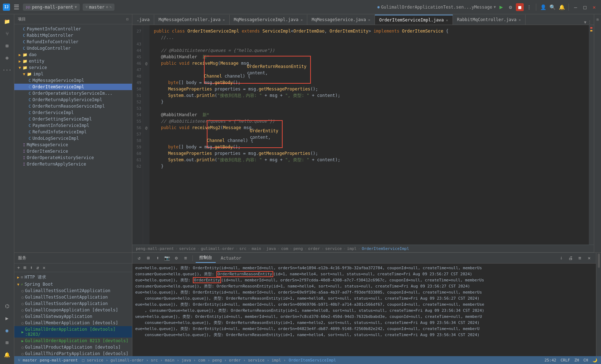 This screenshot has height=364, width=601. What do you see at coordinates (73, 93) in the screenshot?
I see `tree-item-OrderOperateHistoryServiceImpl: C OrderOperateHistoryServiceIm...` at bounding box center [73, 93].